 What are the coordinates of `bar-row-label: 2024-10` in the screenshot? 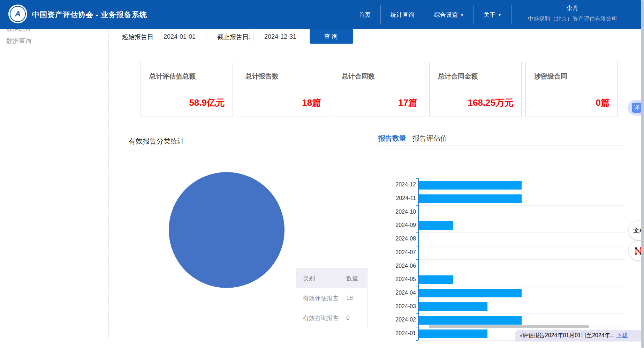 It's located at (393, 212).